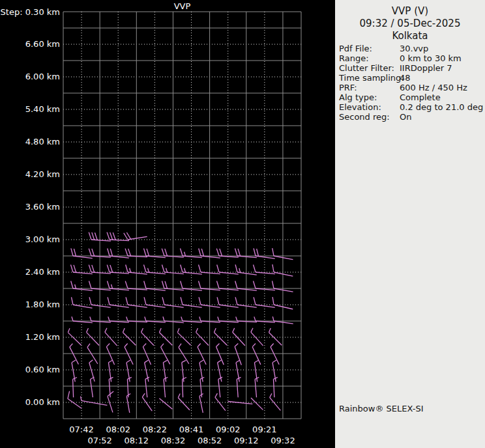 This screenshot has width=485, height=448. What do you see at coordinates (30, 109) in the screenshot?
I see `y-axis-label: 5.40 km` at bounding box center [30, 109].